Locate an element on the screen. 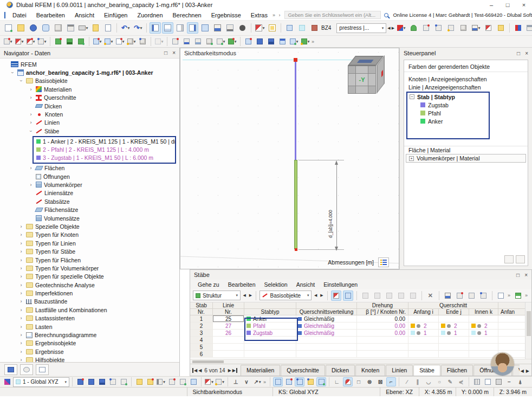  tab-linien: Linien is located at coordinates (399, 370).